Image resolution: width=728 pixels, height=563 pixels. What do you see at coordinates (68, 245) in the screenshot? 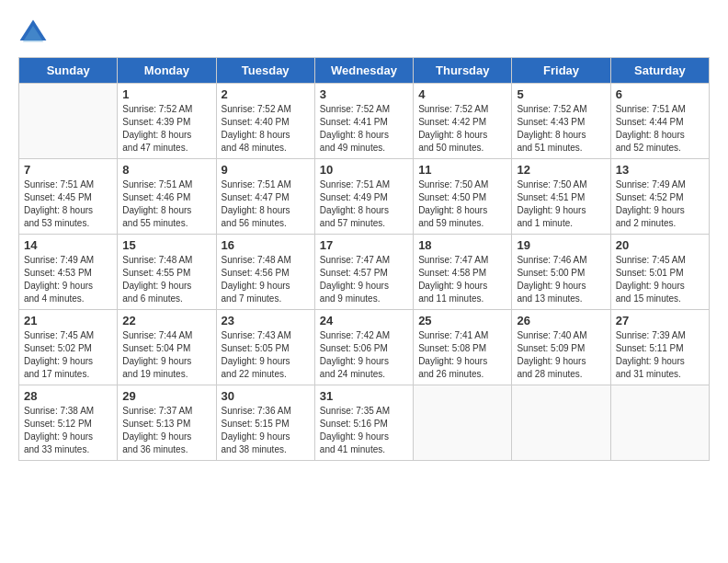
I see `day-number: 14` at bounding box center [68, 245].